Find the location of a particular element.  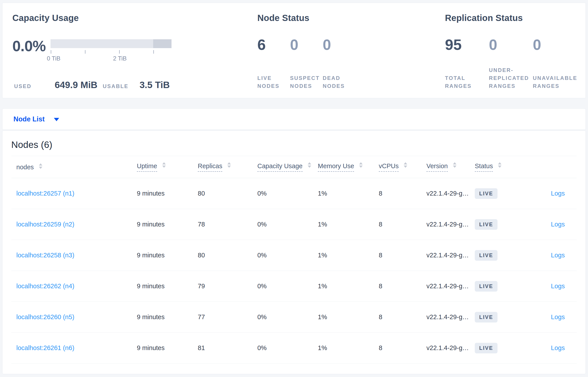

column-header-vcpus: vCPUs is located at coordinates (402, 167).